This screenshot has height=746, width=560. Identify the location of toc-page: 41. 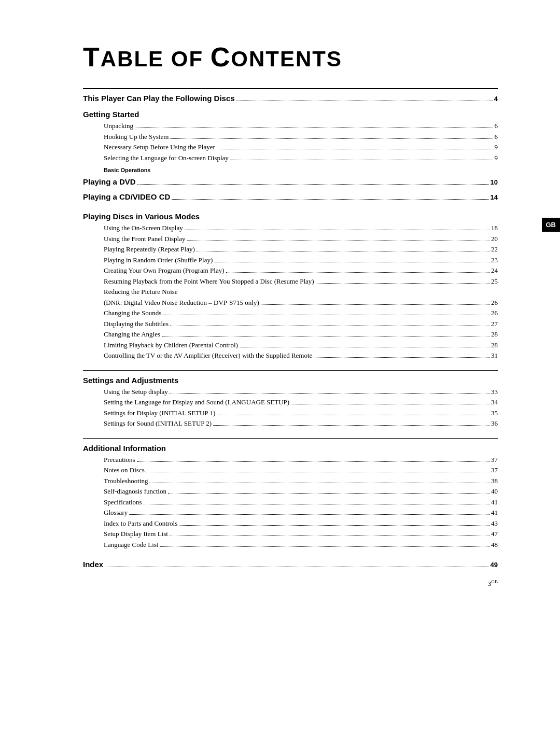
(495, 513).